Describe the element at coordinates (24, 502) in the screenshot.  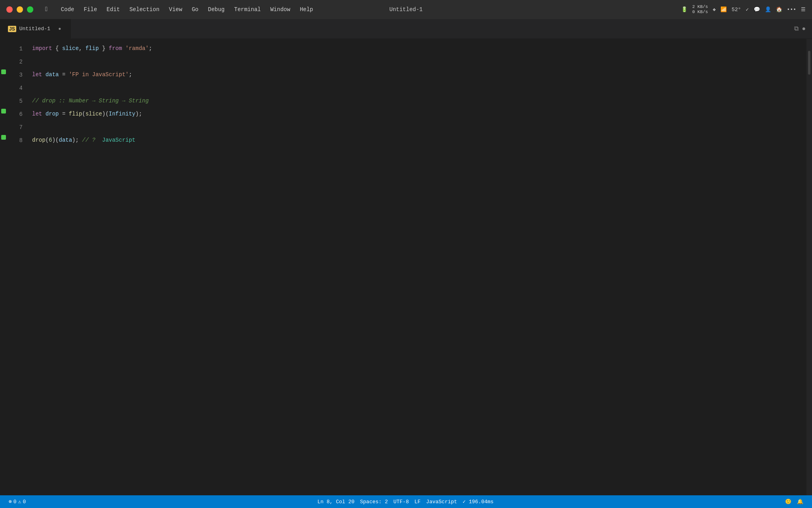
I see `warning-num: 0` at that location.